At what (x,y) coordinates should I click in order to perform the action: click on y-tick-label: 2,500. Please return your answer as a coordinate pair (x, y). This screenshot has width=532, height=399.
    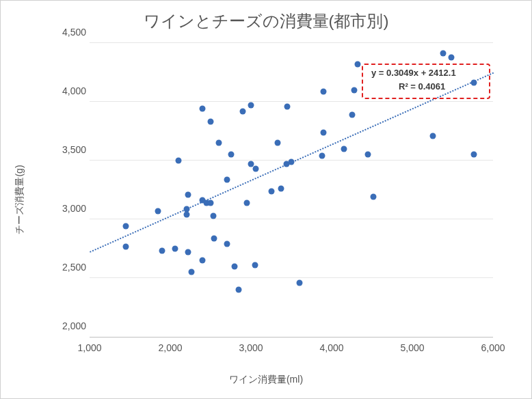
    Looking at the image, I should click on (69, 267).